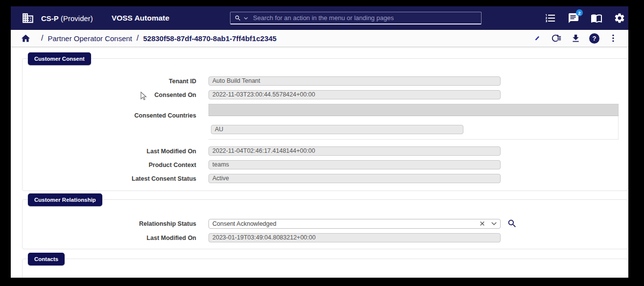 This screenshot has height=286, width=644. Describe the element at coordinates (579, 13) in the screenshot. I see `notification-count-badge: 2` at that location.